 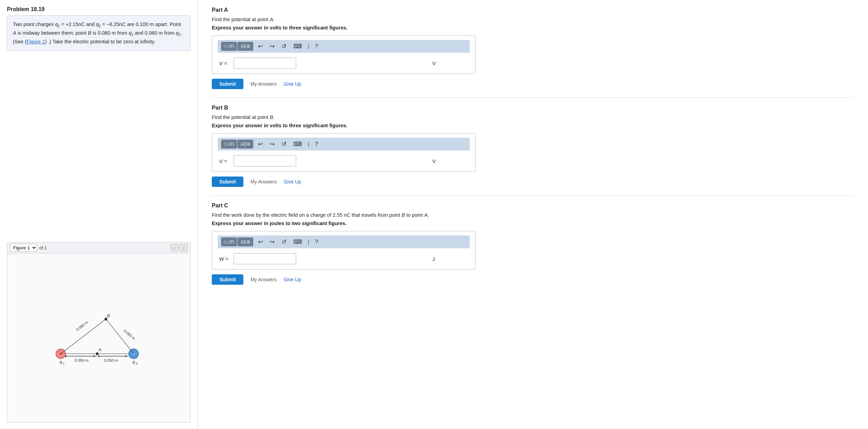 I want to click on part-c-redo-button: ↪, so click(x=272, y=242).